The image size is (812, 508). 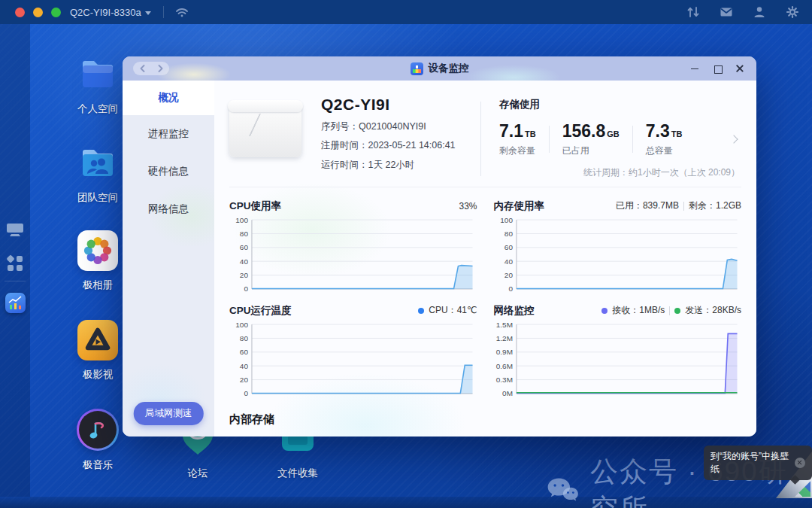 What do you see at coordinates (111, 12) in the screenshot?
I see `device-name-menu: Q2C-YI9I-8330a` at bounding box center [111, 12].